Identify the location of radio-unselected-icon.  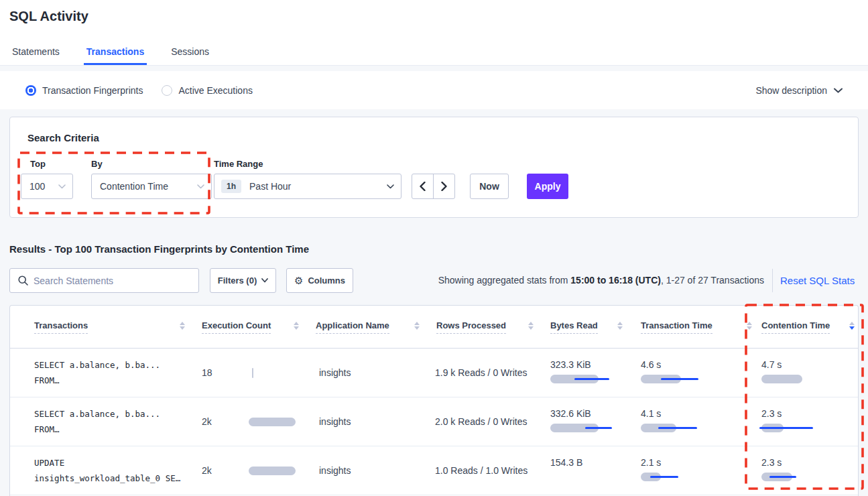
(167, 90).